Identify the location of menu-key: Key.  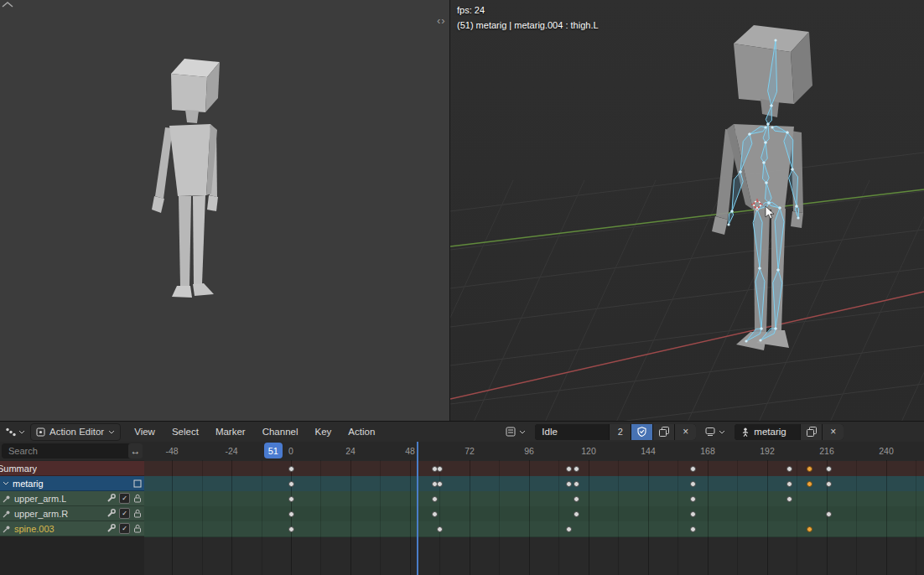
(324, 432).